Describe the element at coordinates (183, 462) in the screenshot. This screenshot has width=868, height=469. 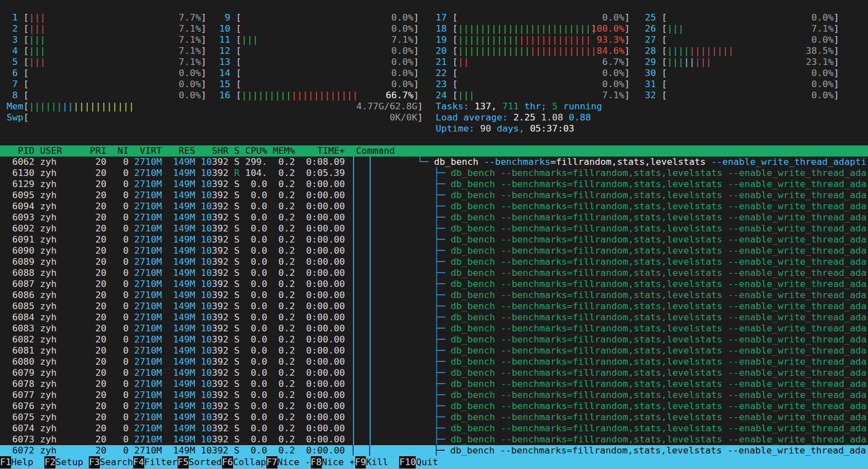
I see `fkey-sorted-key: F5` at that location.